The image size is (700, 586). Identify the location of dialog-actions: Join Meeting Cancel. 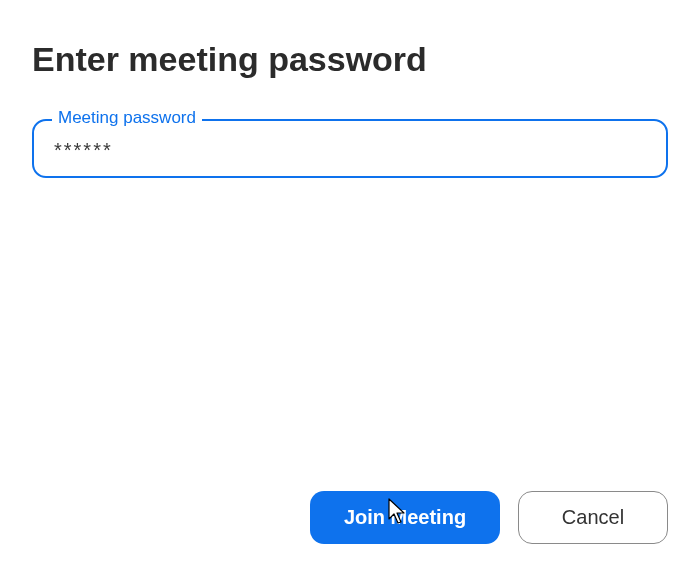
(350, 522).